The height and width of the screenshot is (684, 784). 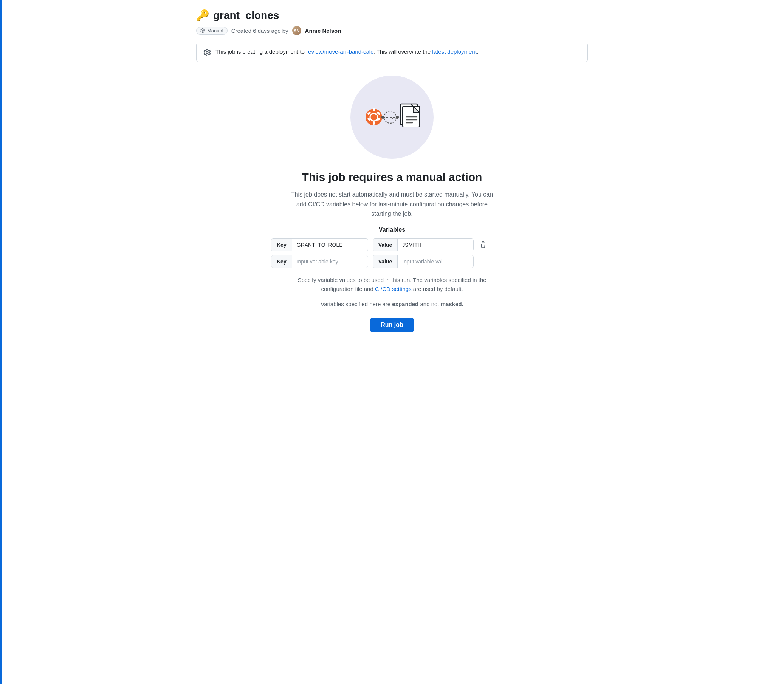 I want to click on manual-badge: Manual, so click(x=212, y=31).